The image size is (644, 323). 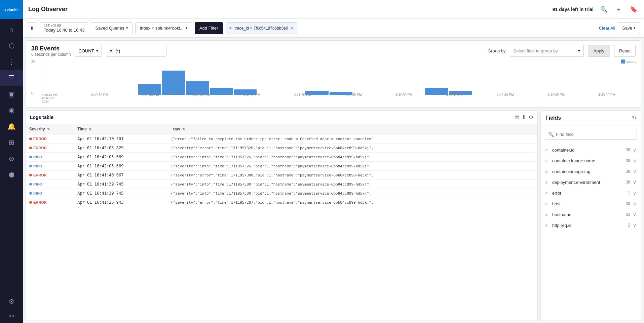 I want to click on save-button: Save ▾, so click(x=629, y=28).